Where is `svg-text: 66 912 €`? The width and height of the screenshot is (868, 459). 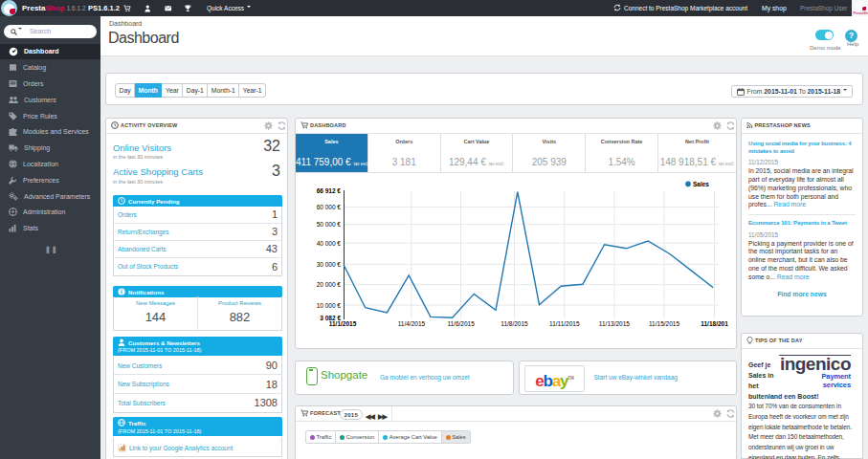 svg-text: 66 912 € is located at coordinates (329, 191).